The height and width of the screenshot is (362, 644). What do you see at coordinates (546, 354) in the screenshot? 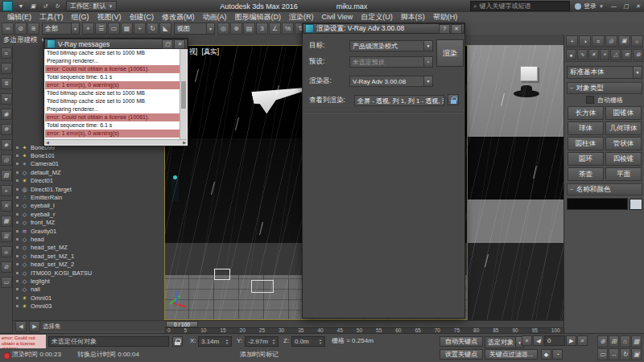
I see `key-mode-icon: ◆` at bounding box center [546, 354].